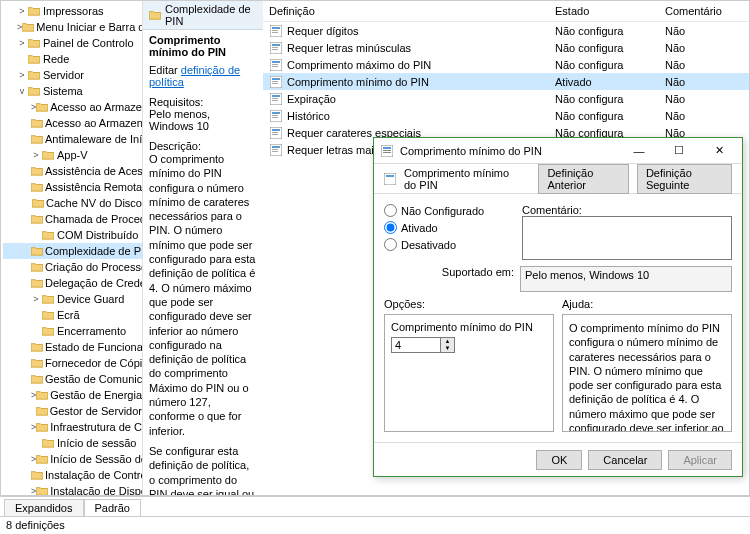 The height and width of the screenshot is (534, 750). Describe the element at coordinates (506, 116) in the screenshot. I see `list-row: HistóricoNão configuraNão` at that location.